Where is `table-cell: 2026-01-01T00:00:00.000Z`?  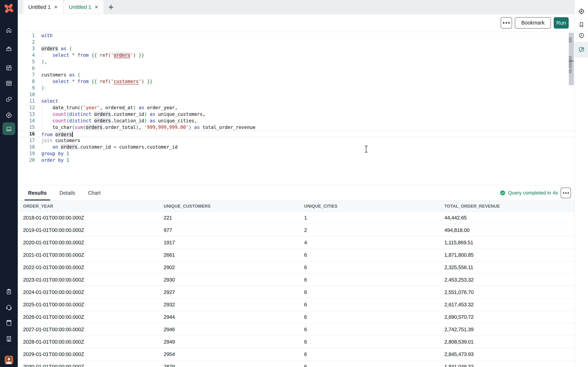
table-cell: 2026-01-01T00:00:00.000Z is located at coordinates (91, 317).